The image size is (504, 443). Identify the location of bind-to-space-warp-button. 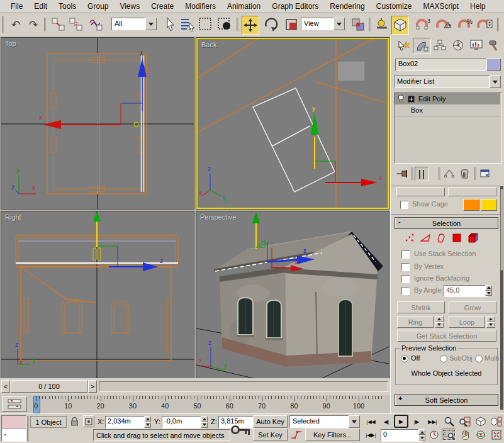
(96, 25).